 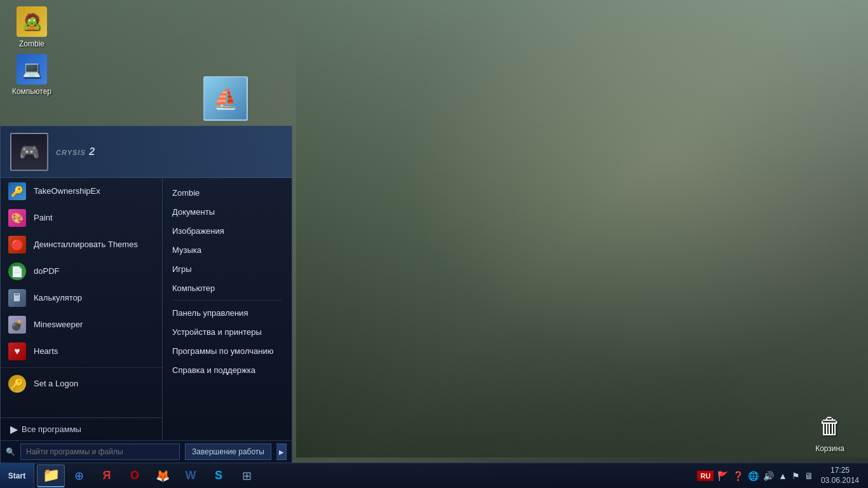 What do you see at coordinates (95, 191) in the screenshot?
I see `menu-item-label: TakeOwnershipEx` at bounding box center [95, 191].